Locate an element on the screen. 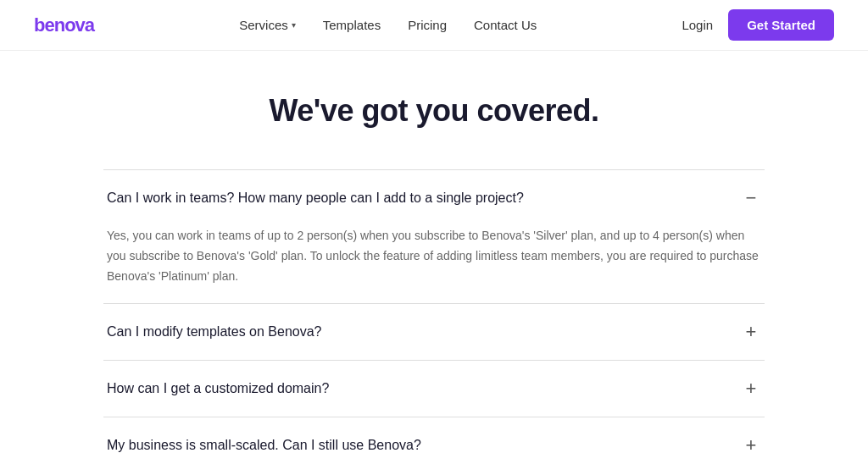  nav-templates-label: Templates is located at coordinates (352, 25).